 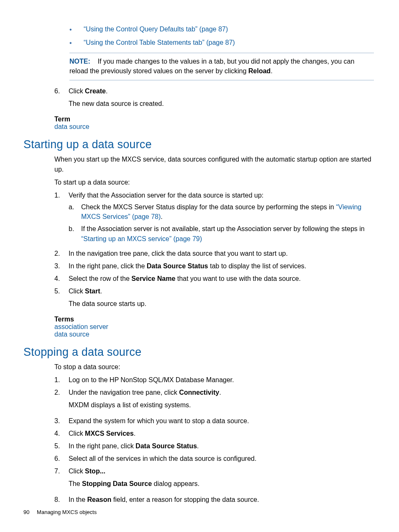 I want to click on step-bold: Reason, so click(x=99, y=500).